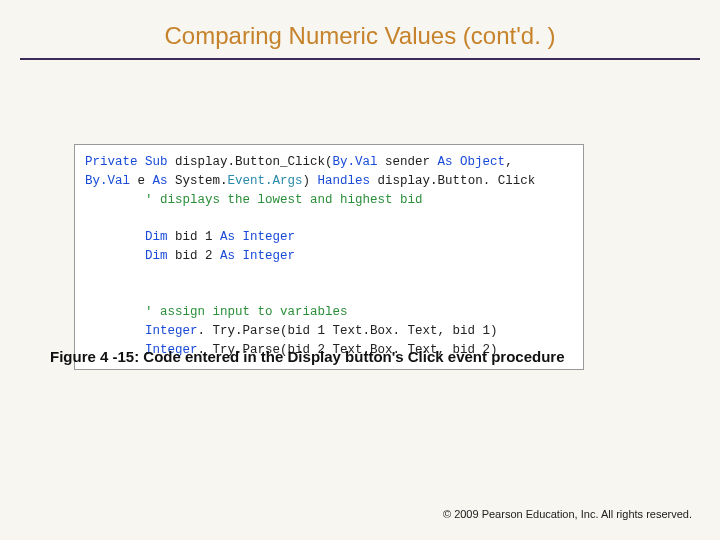 The image size is (720, 540). I want to click on code-token: ), so click(310, 181).